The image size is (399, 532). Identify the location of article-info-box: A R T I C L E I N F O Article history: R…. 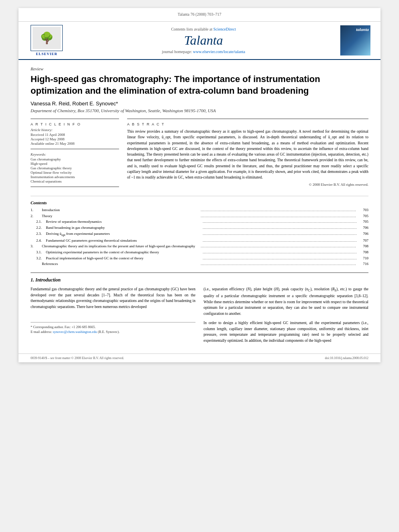
(75, 154).